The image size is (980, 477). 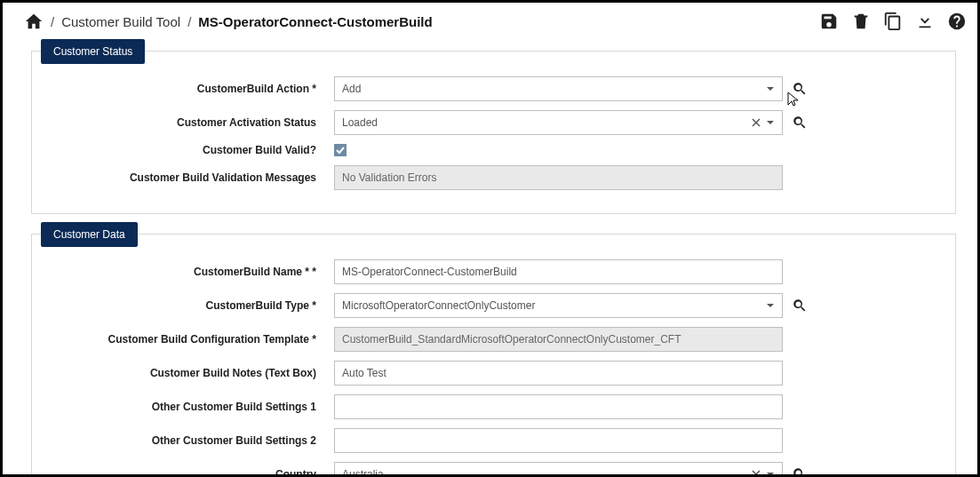 I want to click on header: / Customer Build Tool / MS-OperatorConne…, so click(x=490, y=22).